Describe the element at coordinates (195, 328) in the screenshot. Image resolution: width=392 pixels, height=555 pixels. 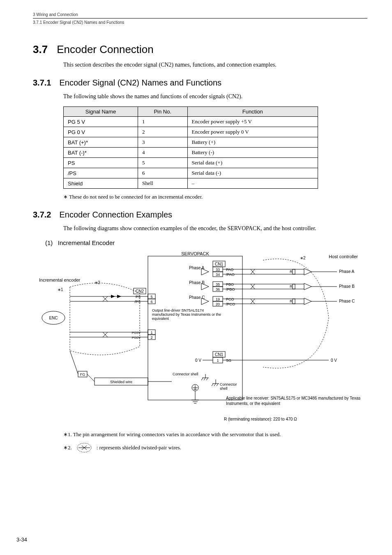
I see `servopack-box` at that location.